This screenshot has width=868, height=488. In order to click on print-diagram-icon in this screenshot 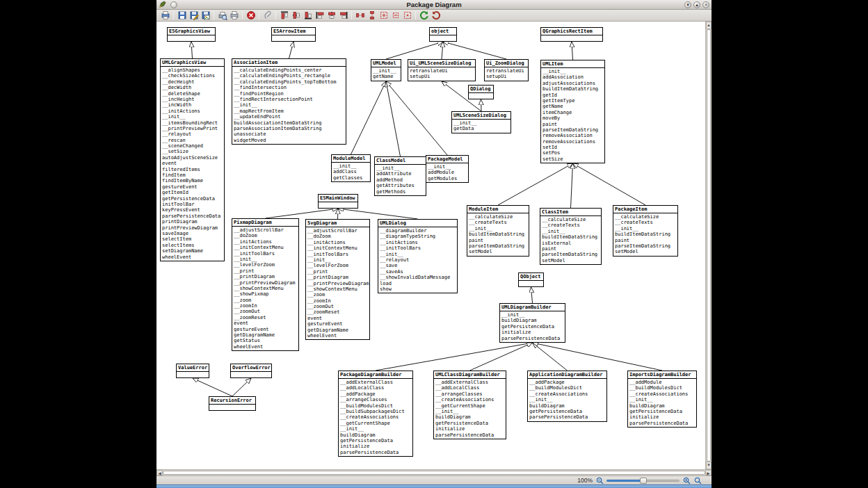, I will do `click(234, 15)`.